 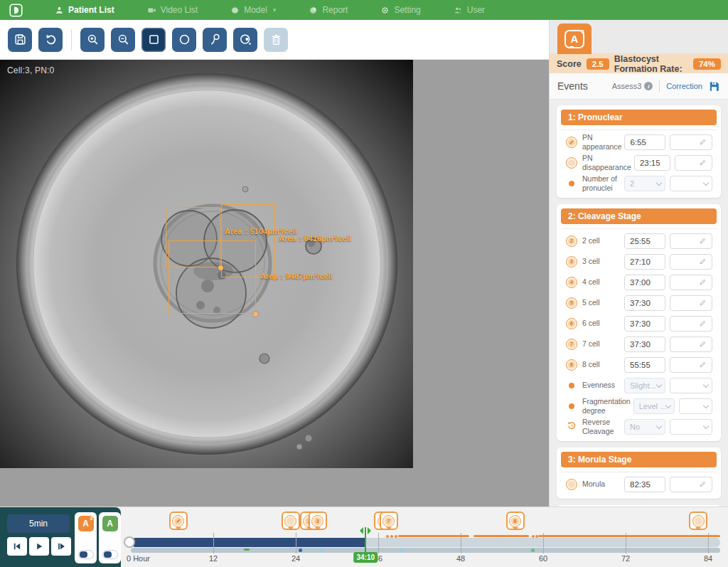 I want to click on assess3-button: Assess3 i, so click(x=633, y=86).